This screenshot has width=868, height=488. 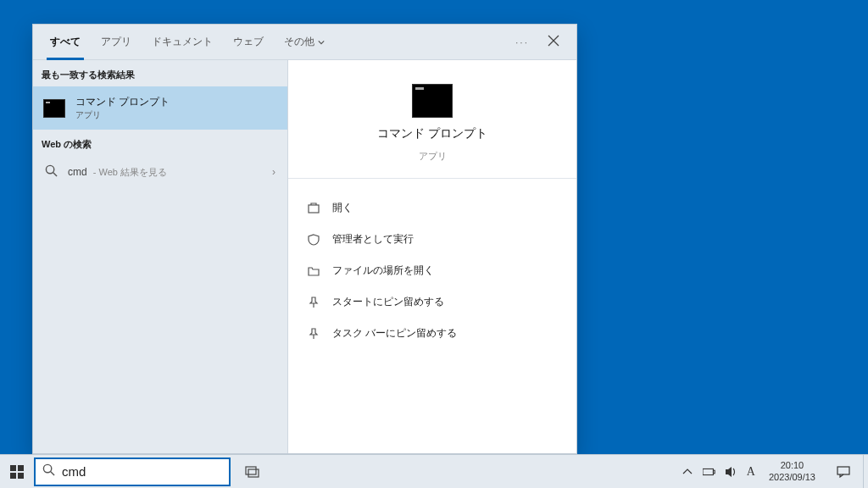 What do you see at coordinates (865, 472) in the screenshot?
I see `show-desktop-button` at bounding box center [865, 472].